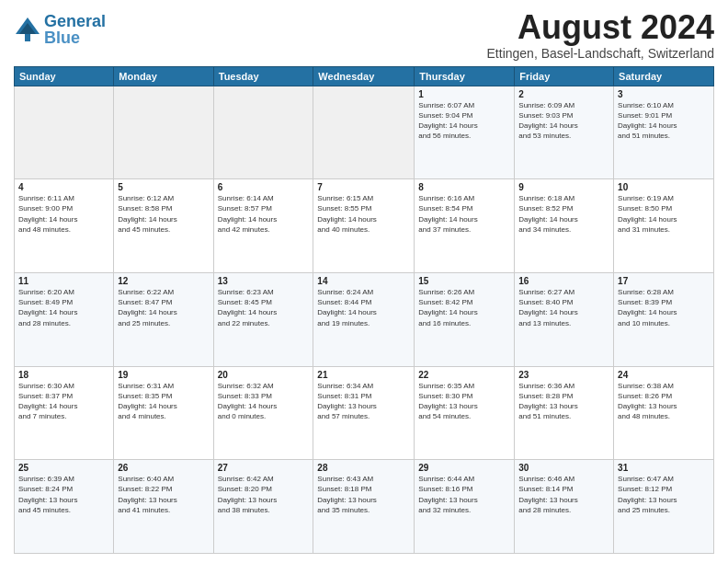 This screenshot has height=563, width=728. What do you see at coordinates (464, 495) in the screenshot?
I see `cell-info: Sunrise: 6:44 AM Sunset: 8:16 PM Dayligh…` at bounding box center [464, 495].